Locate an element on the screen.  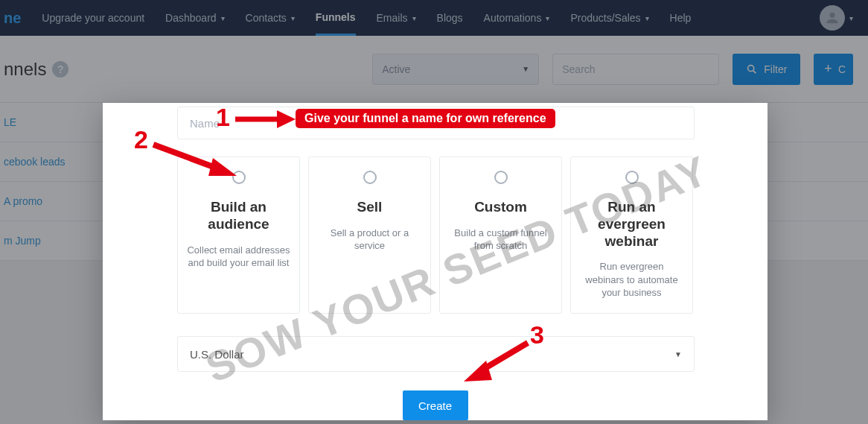
create-button: Create is located at coordinates (435, 405).